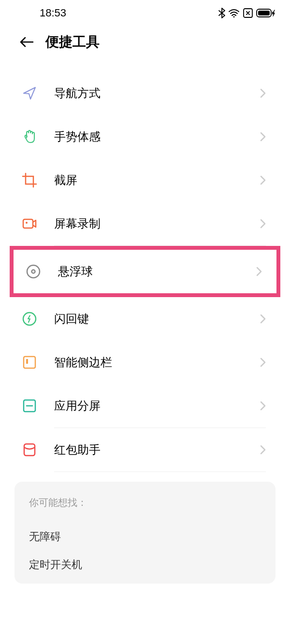 This screenshot has width=290, height=644. What do you see at coordinates (145, 180) in the screenshot?
I see `menu-item-screenshot: 截屏` at bounding box center [145, 180].